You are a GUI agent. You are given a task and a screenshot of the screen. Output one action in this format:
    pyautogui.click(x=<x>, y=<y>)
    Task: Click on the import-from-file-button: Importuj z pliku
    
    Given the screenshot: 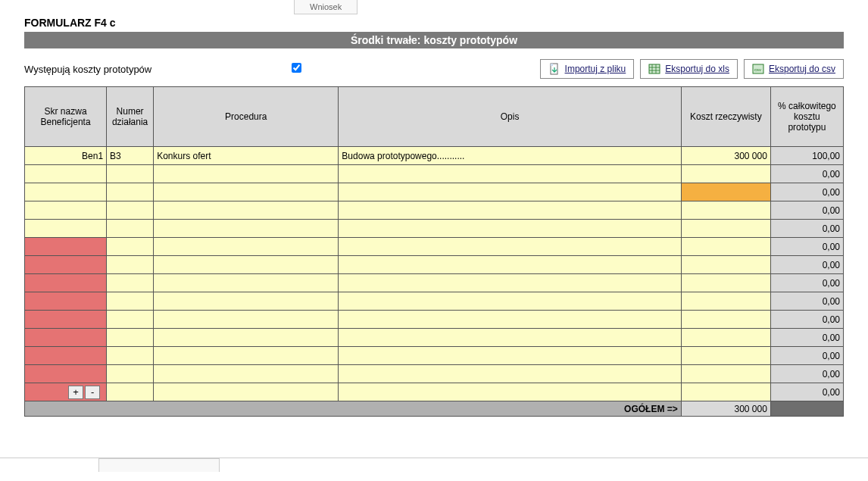 What is the action you would take?
    pyautogui.click(x=588, y=69)
    